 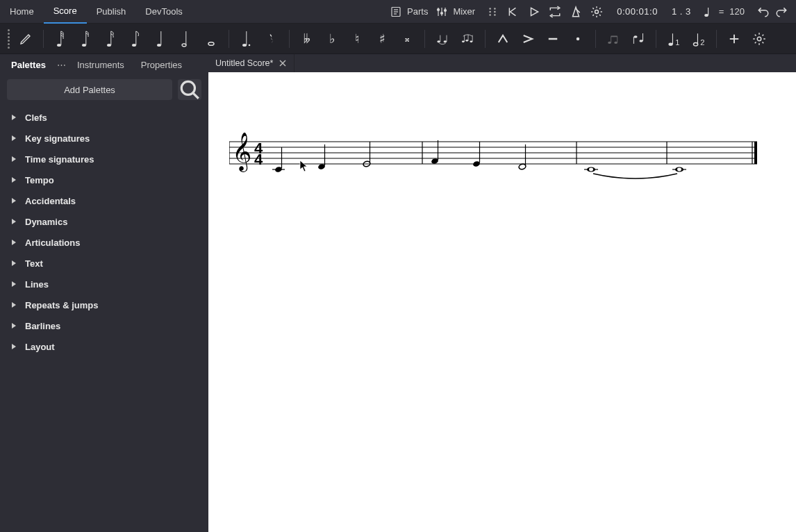 What do you see at coordinates (272, 39) in the screenshot?
I see `rest-button` at bounding box center [272, 39].